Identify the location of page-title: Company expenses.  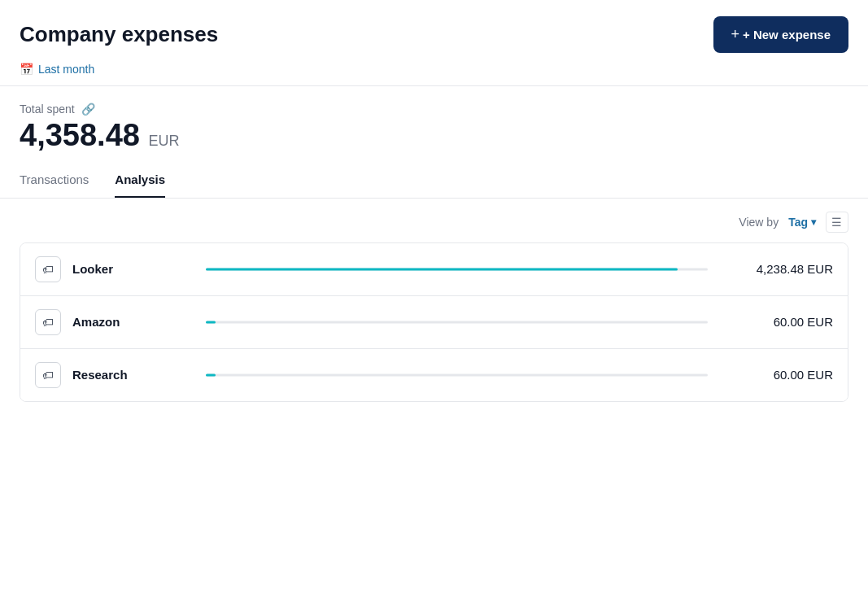
(119, 34).